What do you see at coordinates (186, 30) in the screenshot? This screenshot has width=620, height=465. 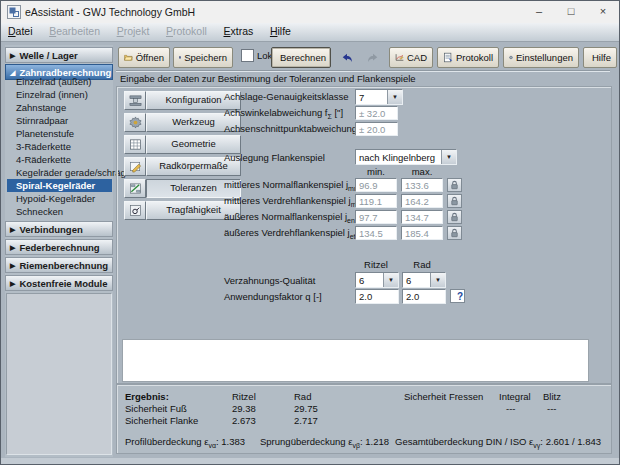 I see `menu-protokoll: Protokoll` at bounding box center [186, 30].